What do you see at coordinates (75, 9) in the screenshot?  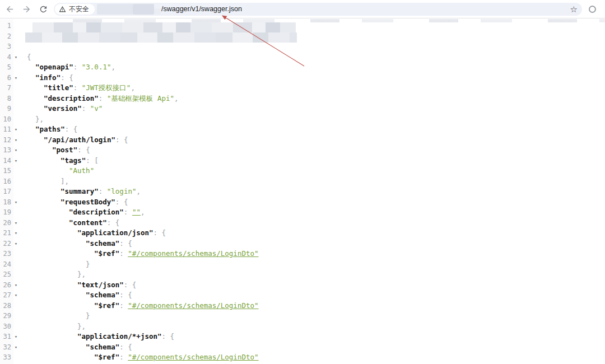 I see `security-badge: 不安全` at bounding box center [75, 9].